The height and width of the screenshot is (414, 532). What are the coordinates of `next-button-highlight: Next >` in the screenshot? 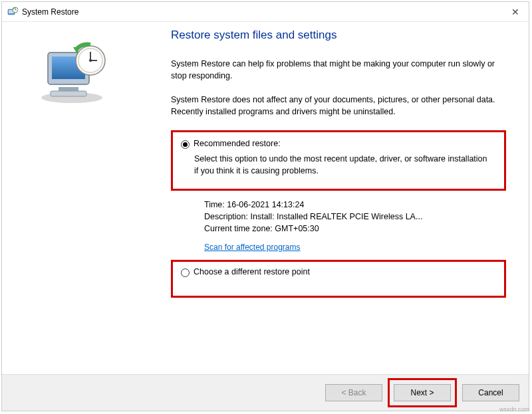 It's located at (422, 393).